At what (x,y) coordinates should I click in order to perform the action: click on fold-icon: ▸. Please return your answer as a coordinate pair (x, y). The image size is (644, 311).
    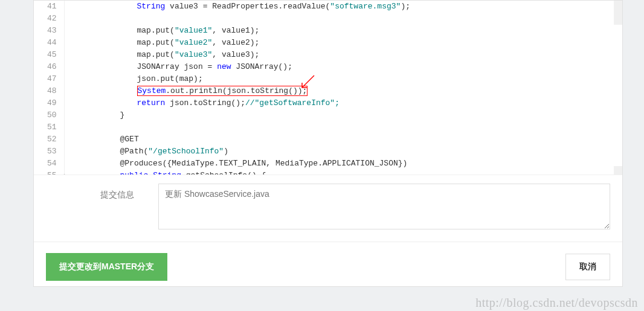
    Looking at the image, I should click on (66, 173).